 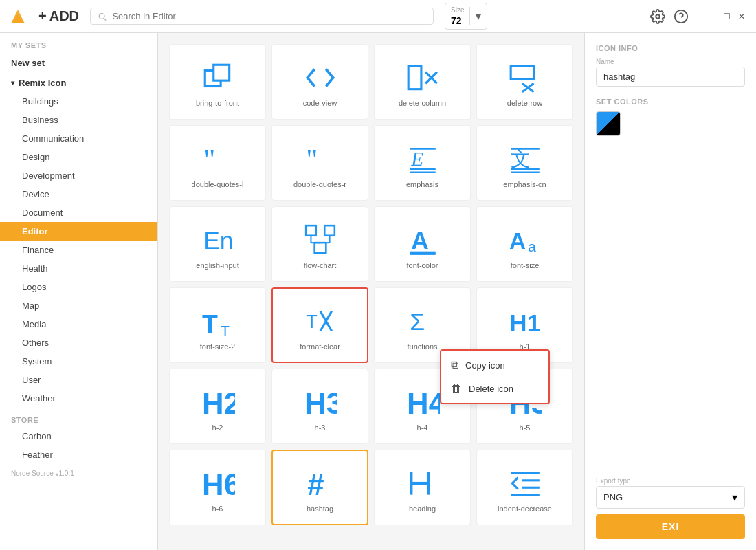 I want to click on h-3-label: h-3, so click(x=320, y=428).